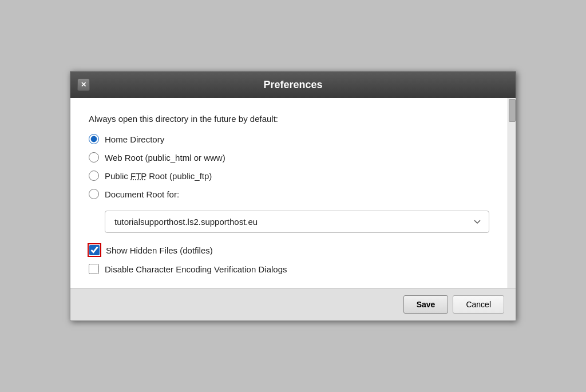 The image size is (586, 392). What do you see at coordinates (94, 157) in the screenshot?
I see `radio-webroot-input` at bounding box center [94, 157].